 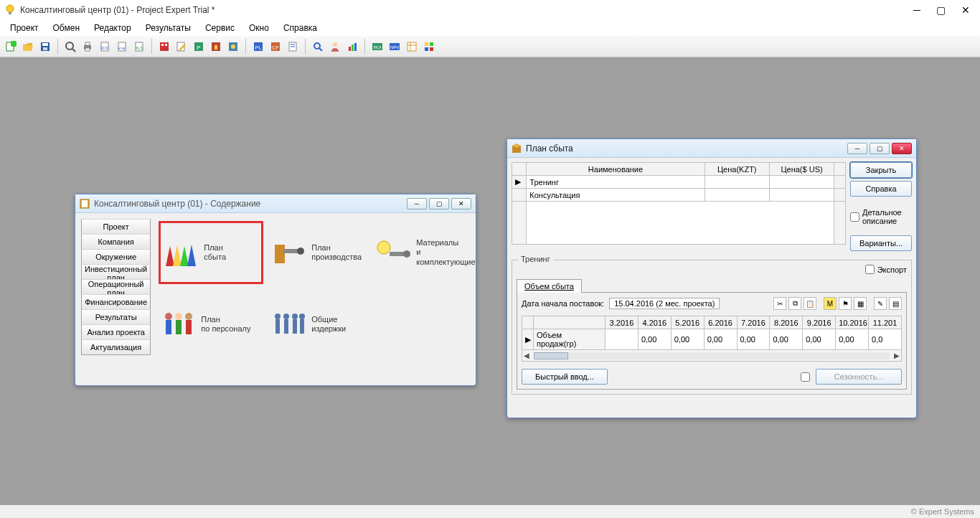 I want to click on sidebar-project: Проект, so click(x=116, y=227).